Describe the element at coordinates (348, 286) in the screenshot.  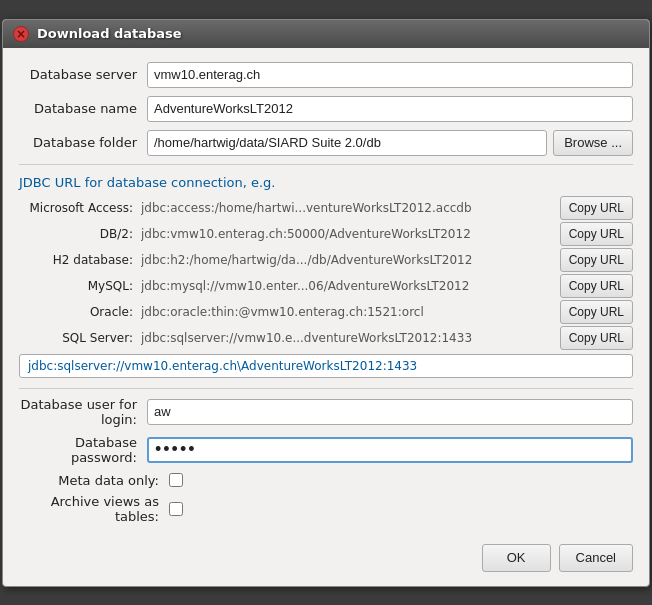
I see `jdbc-url-3: jdbc:mysql://vmw10.enter...06/AdventureW…` at that location.